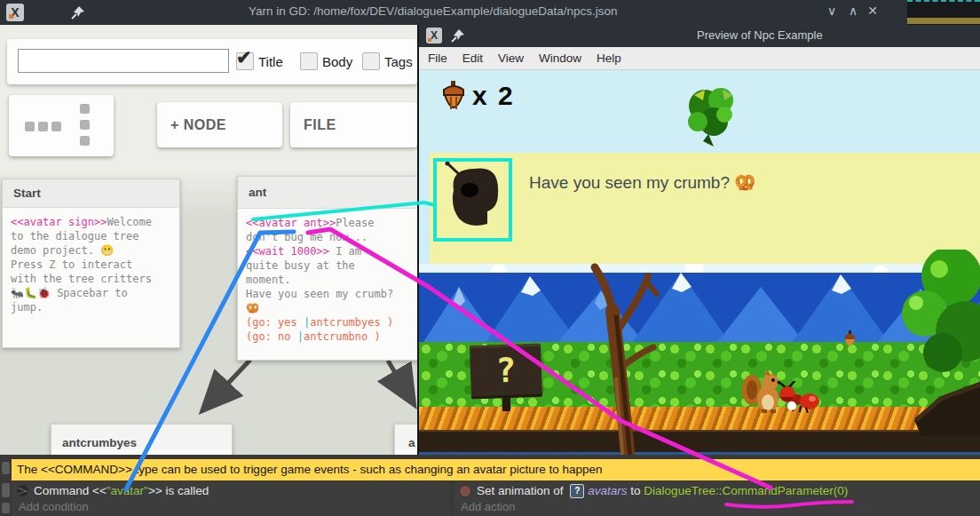  What do you see at coordinates (699, 442) in the screenshot?
I see `ground-lower` at bounding box center [699, 442].